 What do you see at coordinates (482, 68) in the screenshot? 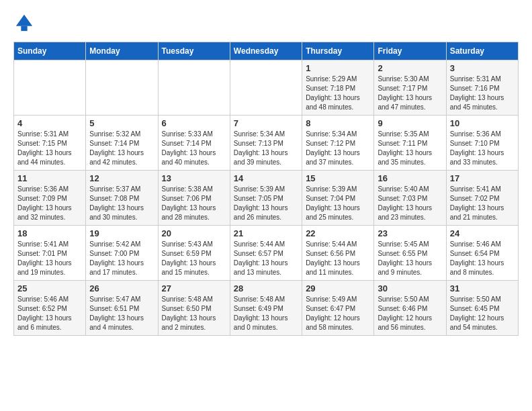
I see `day-number: 3` at bounding box center [482, 68].